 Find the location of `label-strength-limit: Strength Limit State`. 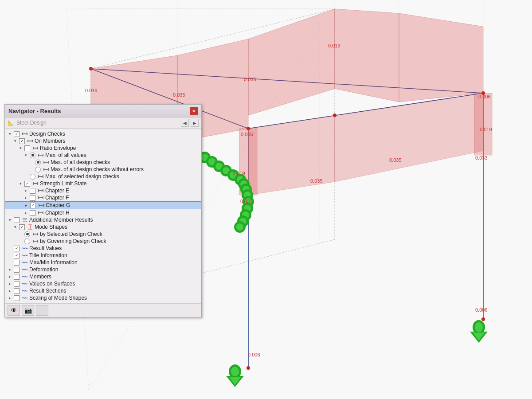

label-strength-limit: Strength Limit State is located at coordinates (63, 184).